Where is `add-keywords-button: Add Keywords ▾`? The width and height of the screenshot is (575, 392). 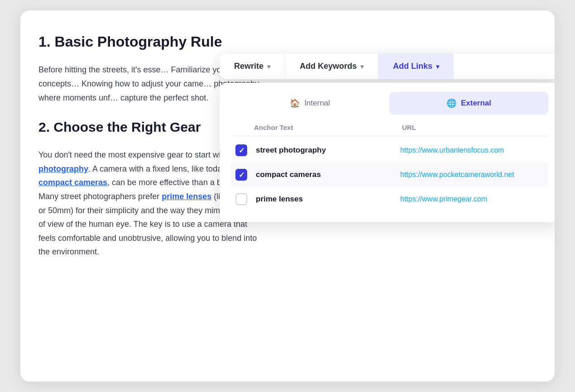 add-keywords-button: Add Keywords ▾ is located at coordinates (332, 66).